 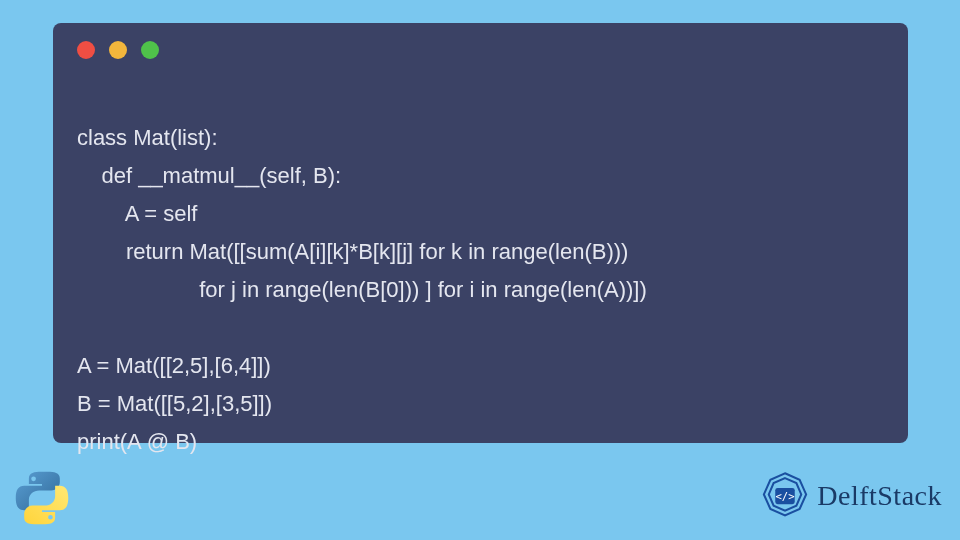 I want to click on delftstack-logo-icon: </>, so click(x=785, y=496).